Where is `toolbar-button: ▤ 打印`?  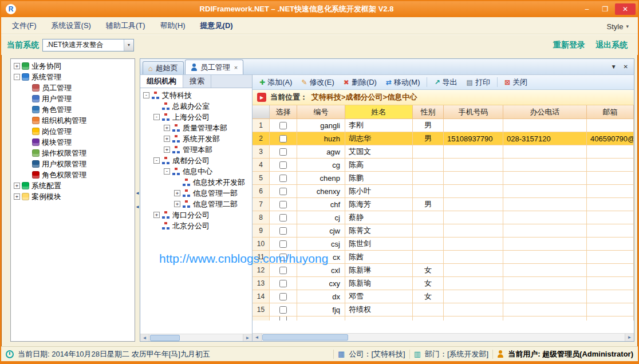
toolbar-button: ▤ 打印 is located at coordinates (479, 82).